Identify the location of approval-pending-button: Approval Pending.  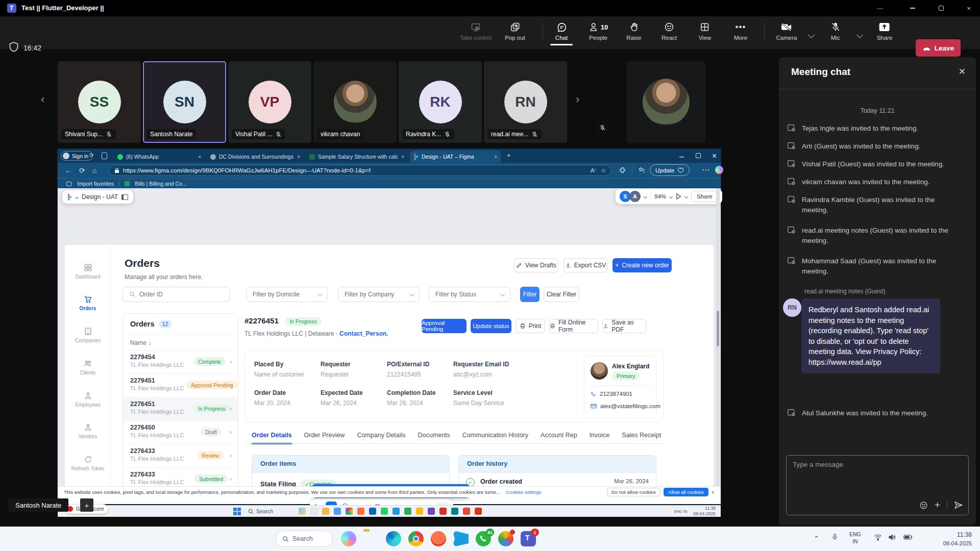
(444, 326).